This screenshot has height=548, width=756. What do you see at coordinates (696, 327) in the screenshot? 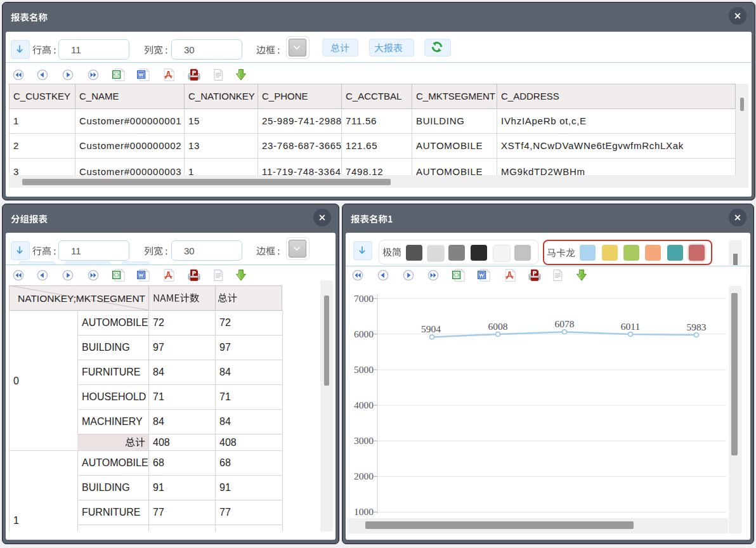
I see `svg-text: 5983` at bounding box center [696, 327].